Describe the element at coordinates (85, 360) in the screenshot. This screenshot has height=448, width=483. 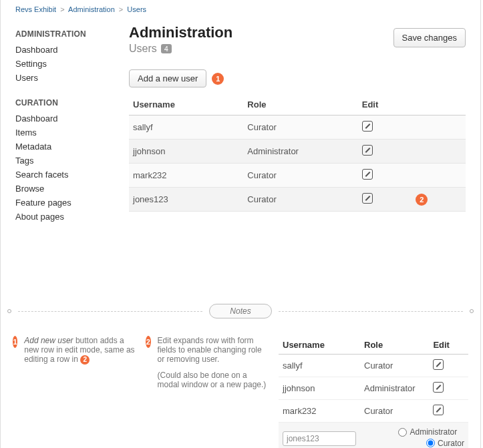
I see `note-1-ref: 2` at that location.